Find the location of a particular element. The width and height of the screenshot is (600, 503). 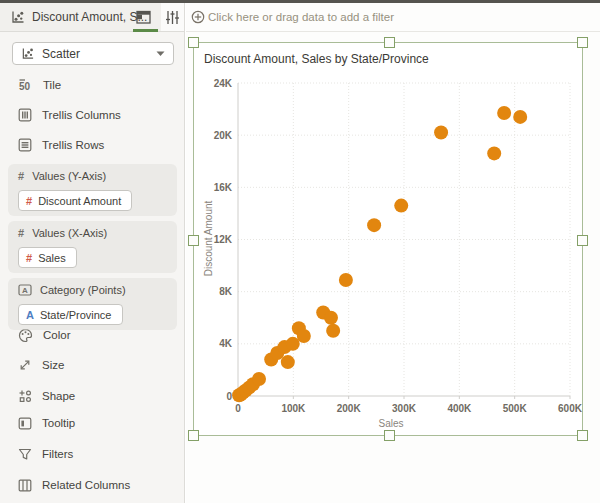

pill-label: Discount Amount is located at coordinates (80, 201).